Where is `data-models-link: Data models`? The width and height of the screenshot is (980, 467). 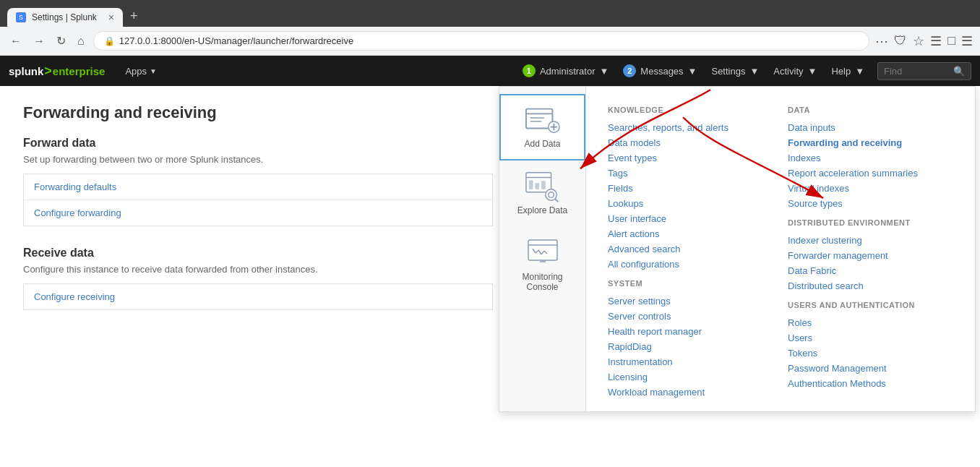 data-models-link: Data models is located at coordinates (691, 143).